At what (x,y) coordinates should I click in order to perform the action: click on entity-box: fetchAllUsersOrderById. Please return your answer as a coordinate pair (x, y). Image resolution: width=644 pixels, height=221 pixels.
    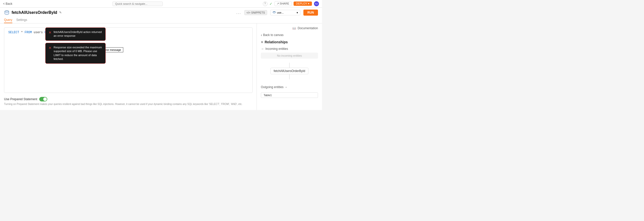
    Looking at the image, I should click on (289, 71).